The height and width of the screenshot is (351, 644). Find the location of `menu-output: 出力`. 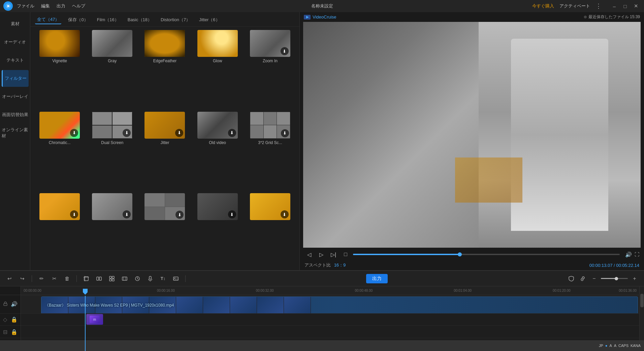

menu-output: 出力 is located at coordinates (61, 6).